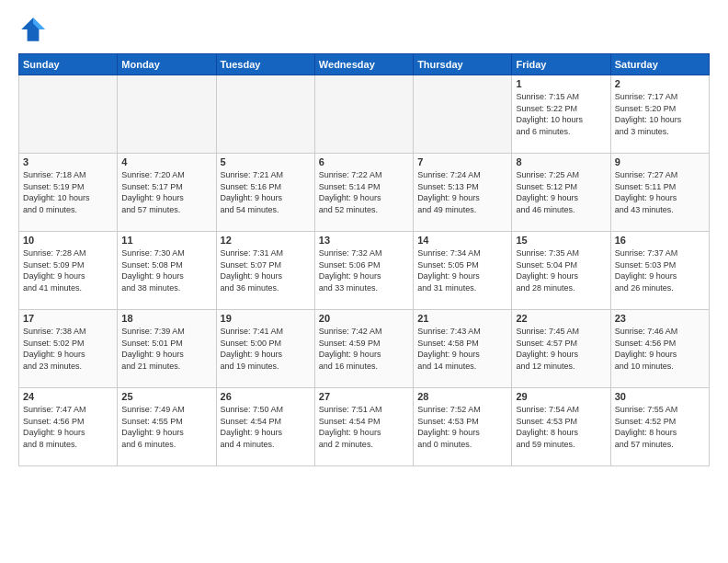  I want to click on calendar-header: SundayMondayTuesdayWednesdayThursdayFrid…, so click(364, 64).